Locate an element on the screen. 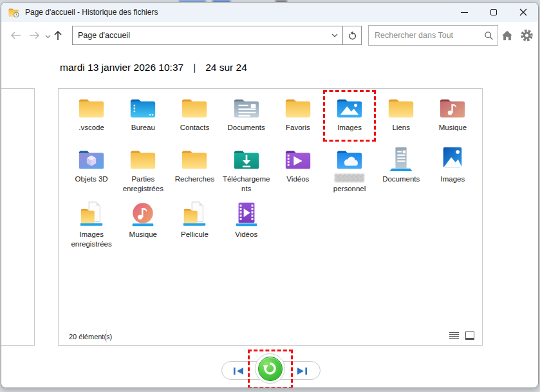 The height and width of the screenshot is (392, 540). folder-downloads-icon is located at coordinates (247, 159).